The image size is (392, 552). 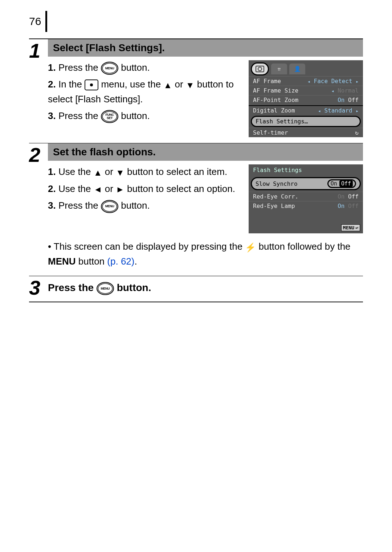 I want to click on step-number: 2, so click(x=38, y=210).